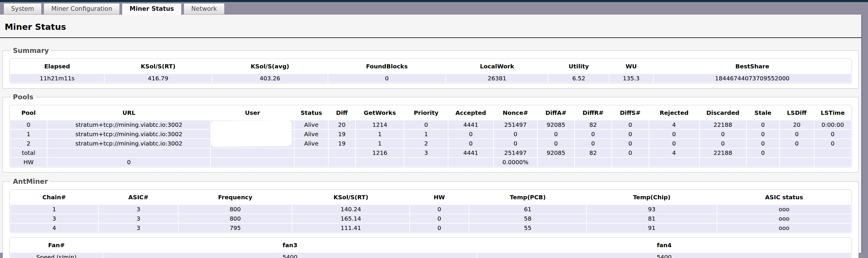 This screenshot has width=868, height=258. What do you see at coordinates (57, 66) in the screenshot?
I see `column-header: Elapsed` at bounding box center [57, 66].